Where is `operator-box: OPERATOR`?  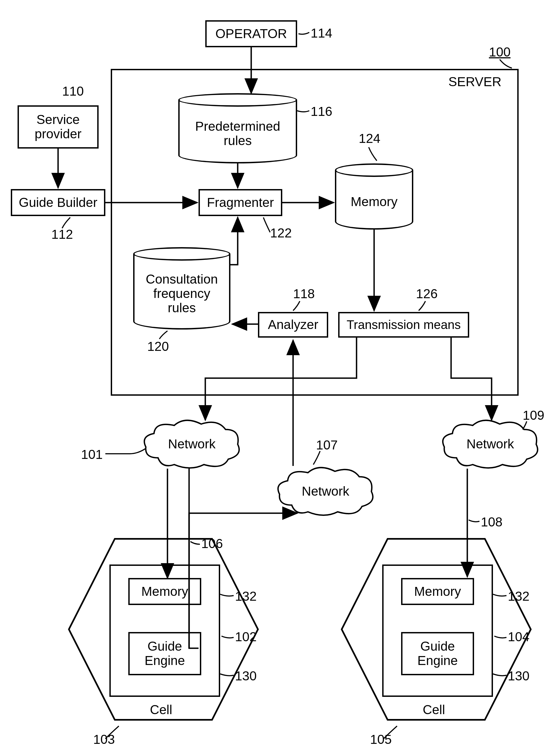 operator-box: OPERATOR is located at coordinates (251, 34).